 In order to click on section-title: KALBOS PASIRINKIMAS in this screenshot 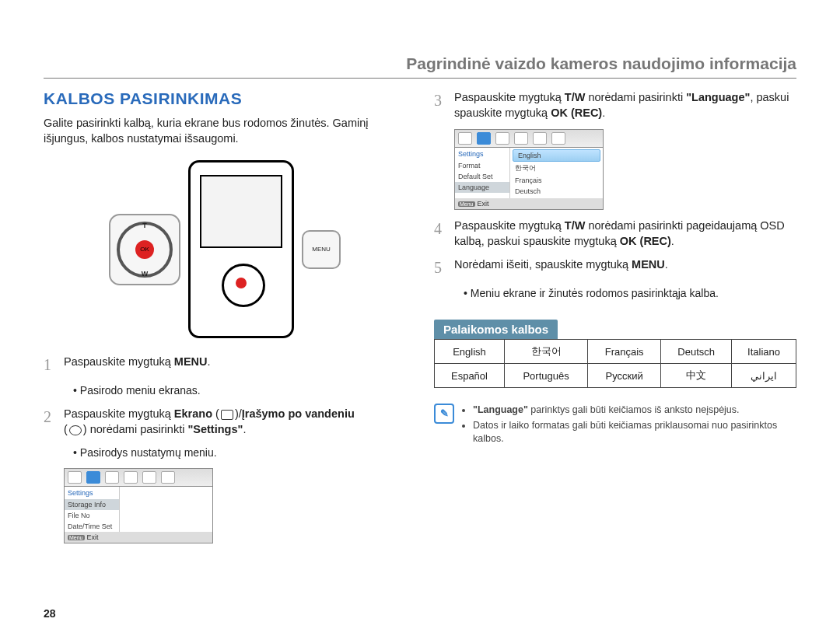, I will do `click(225, 99)`.